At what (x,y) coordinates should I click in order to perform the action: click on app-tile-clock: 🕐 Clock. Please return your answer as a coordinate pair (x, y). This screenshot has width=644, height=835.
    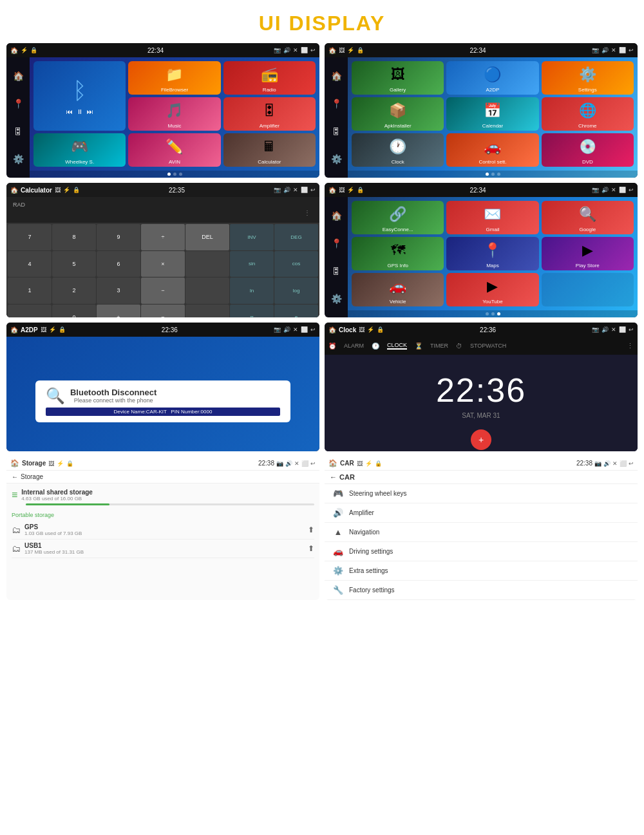
    Looking at the image, I should click on (398, 150).